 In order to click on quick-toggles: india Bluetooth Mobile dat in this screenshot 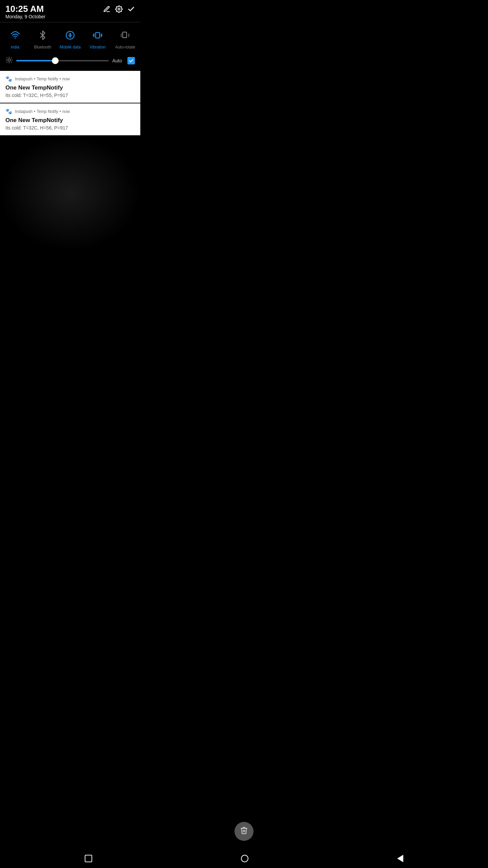, I will do `click(70, 39)`.